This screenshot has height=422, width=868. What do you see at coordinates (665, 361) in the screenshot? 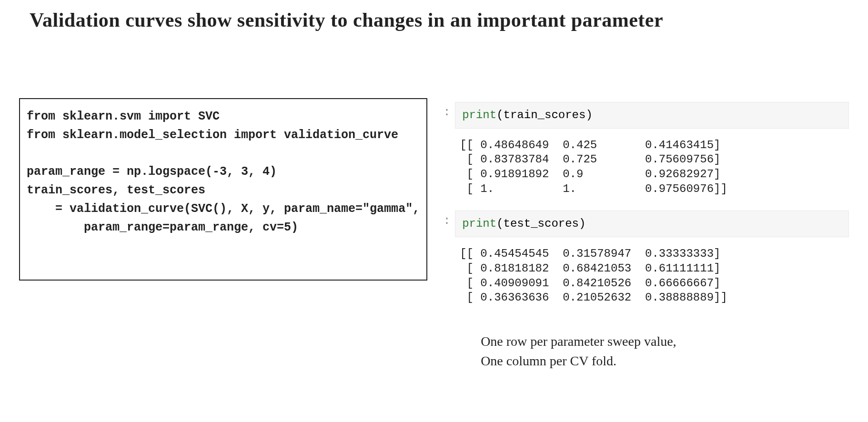
I see `caption-line-2: One column per CV fold.` at bounding box center [665, 361].